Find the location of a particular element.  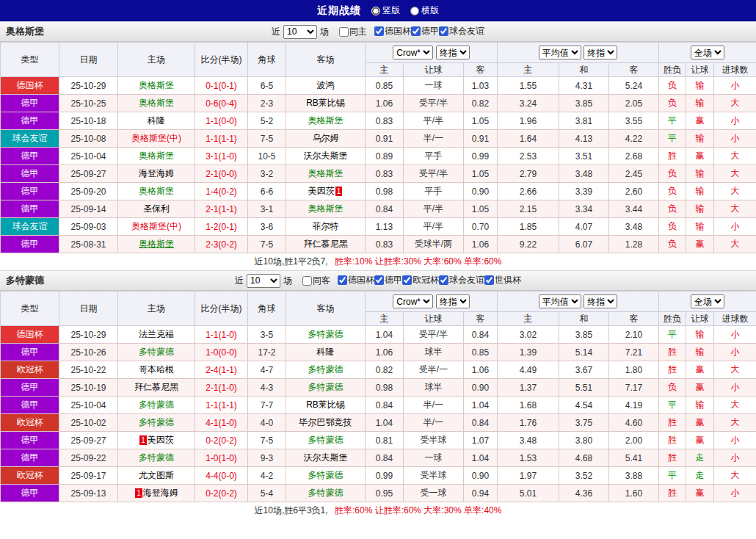

sub-header-goals: 进球数 is located at coordinates (735, 319).